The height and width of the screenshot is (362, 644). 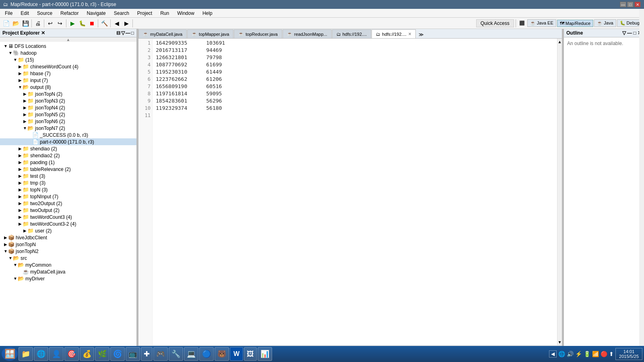 I want to click on tree-twooutput: ▶ 📁 twoOutput (2), so click(x=68, y=210).